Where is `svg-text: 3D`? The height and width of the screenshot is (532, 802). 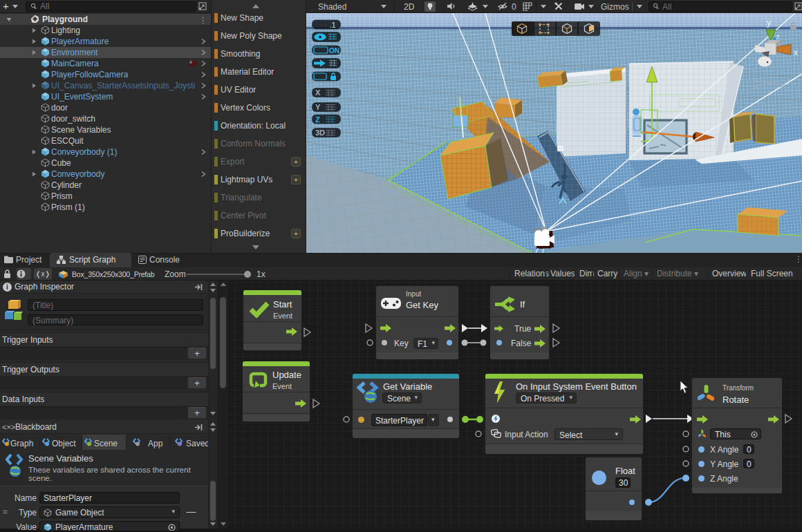
svg-text: 3D is located at coordinates (320, 133).